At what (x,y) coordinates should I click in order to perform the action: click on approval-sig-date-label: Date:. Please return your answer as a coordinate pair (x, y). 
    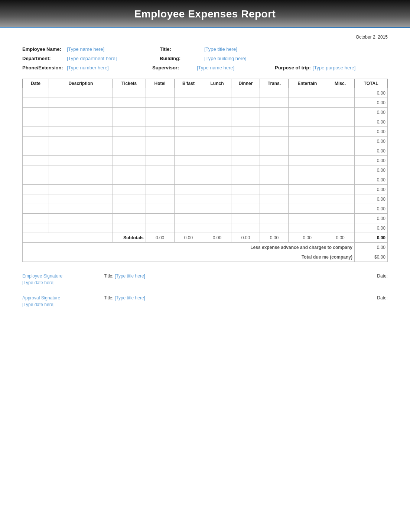
    Looking at the image, I should click on (365, 298).